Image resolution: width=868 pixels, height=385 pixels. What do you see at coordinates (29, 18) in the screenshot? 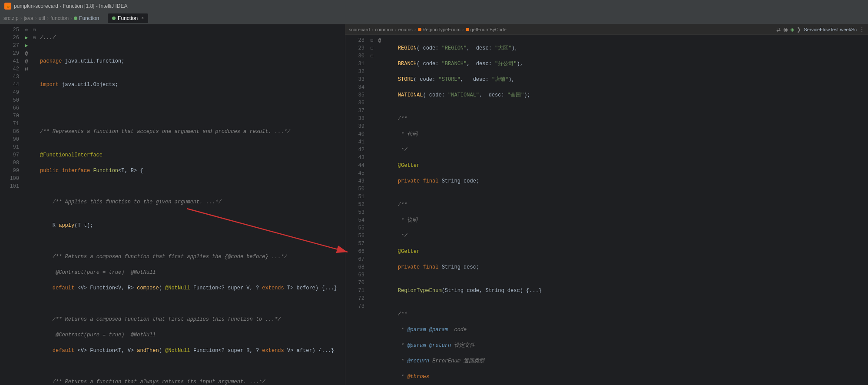
I see `breadcrumb-java: java` at bounding box center [29, 18].